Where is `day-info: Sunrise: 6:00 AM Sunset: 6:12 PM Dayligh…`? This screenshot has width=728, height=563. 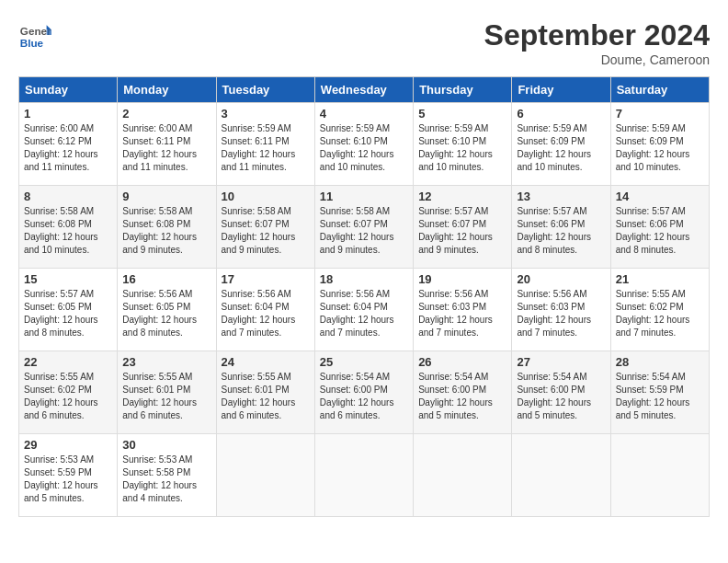
day-info: Sunrise: 6:00 AM Sunset: 6:12 PM Dayligh… is located at coordinates (68, 148).